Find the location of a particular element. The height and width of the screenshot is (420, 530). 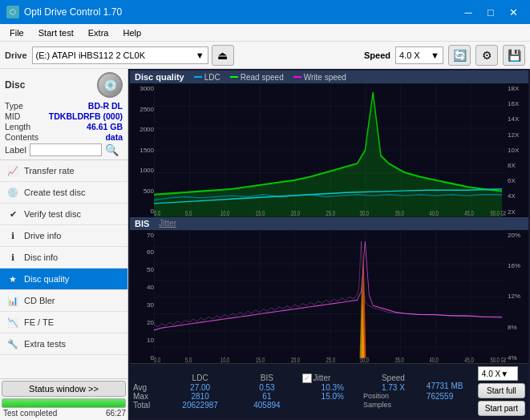

position-label: Position is located at coordinates (393, 396).